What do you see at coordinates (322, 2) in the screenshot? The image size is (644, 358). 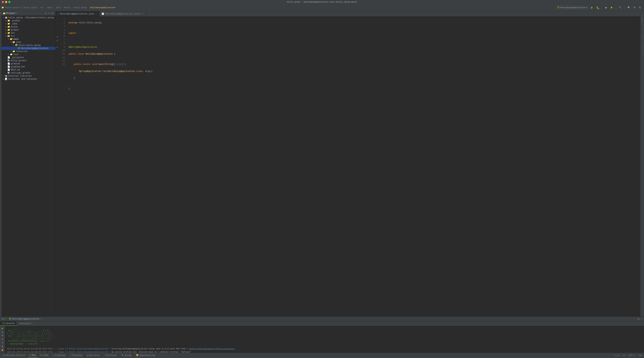 I see `window-title: hello_sping – HelloSpingApplication.java…` at bounding box center [322, 2].